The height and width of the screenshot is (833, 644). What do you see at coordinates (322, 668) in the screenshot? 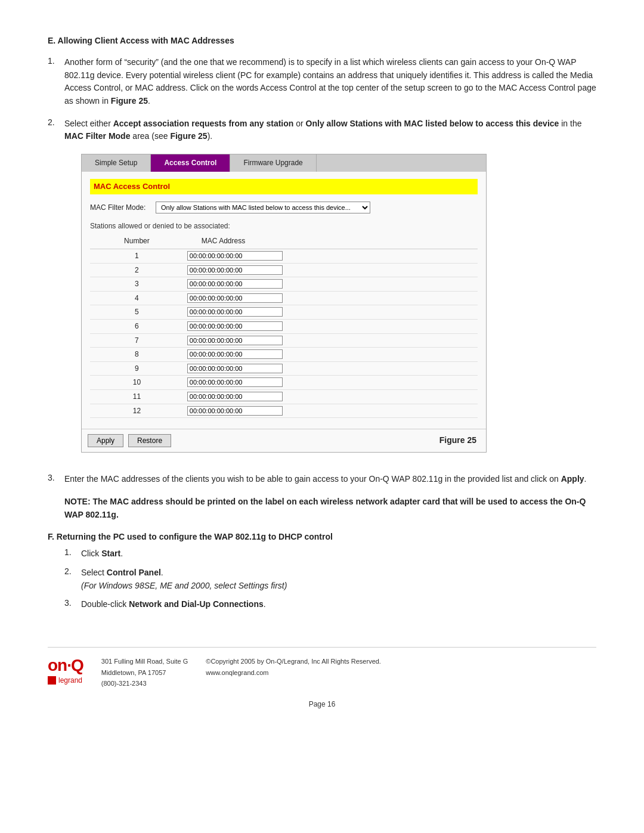
I see `page-footer: on·Q legrand 301 Fulling Mill Road, Suit…` at bounding box center [322, 668].